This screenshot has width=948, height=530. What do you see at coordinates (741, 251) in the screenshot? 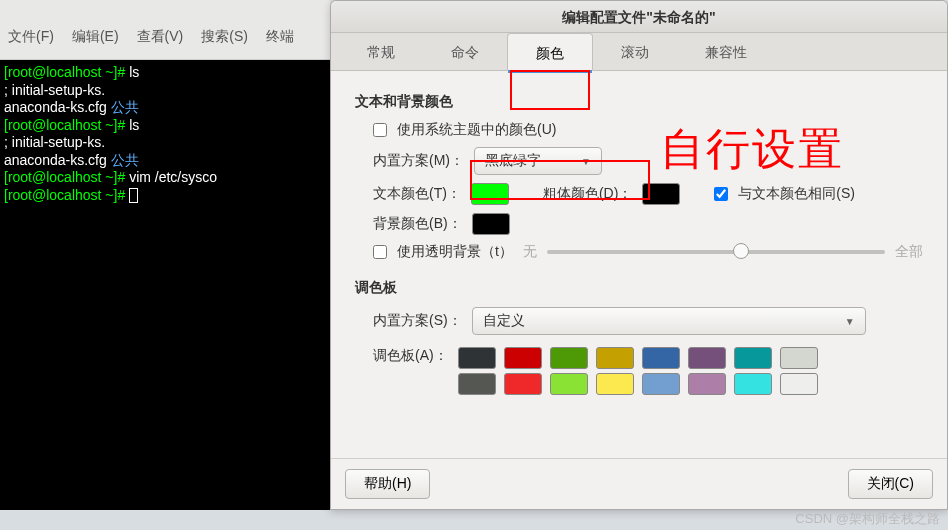
I see `slider-thumb` at bounding box center [741, 251].